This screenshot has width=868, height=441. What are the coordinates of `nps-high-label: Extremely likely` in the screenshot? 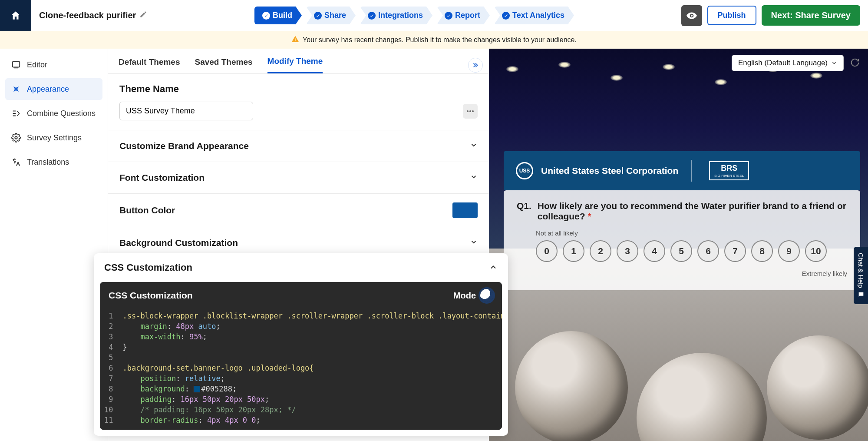 It's located at (825, 274).